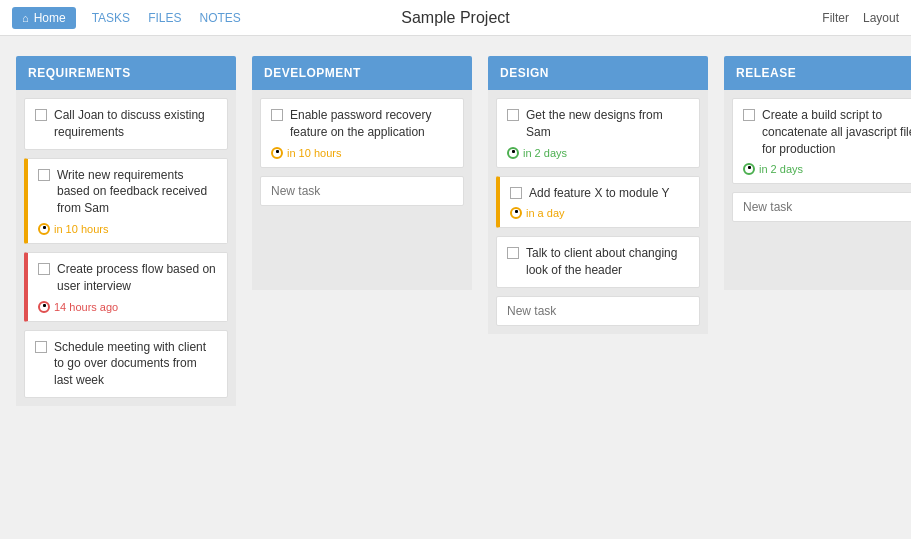  Describe the element at coordinates (86, 307) in the screenshot. I see `time-label: 14 hours ago` at that location.